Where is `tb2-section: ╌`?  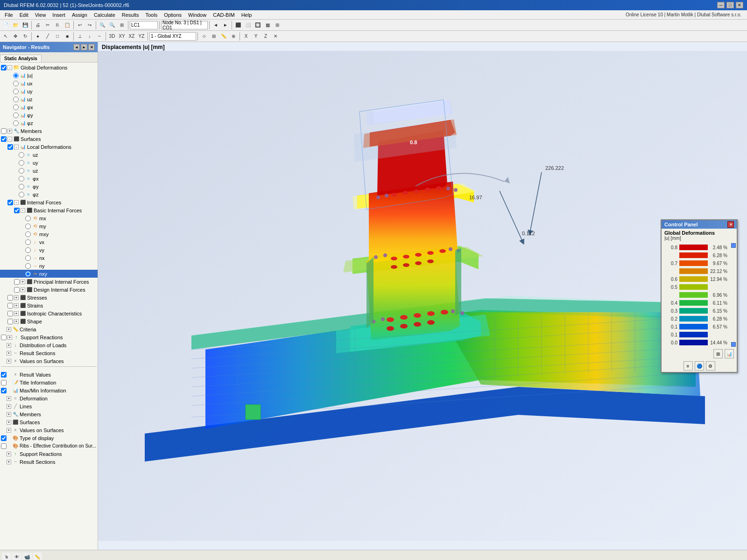 tb2-section: ╌ is located at coordinates (99, 36).